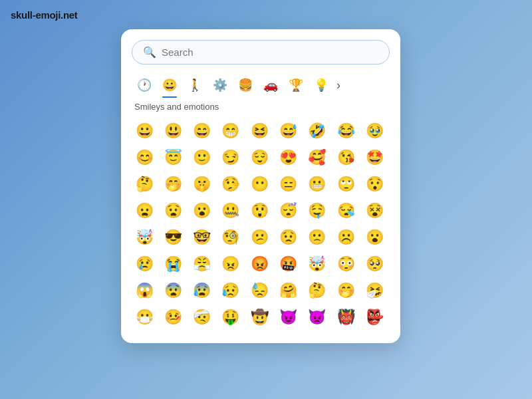 The image size is (532, 399). Describe the element at coordinates (202, 131) in the screenshot. I see `emoji-cell: 😄` at that location.